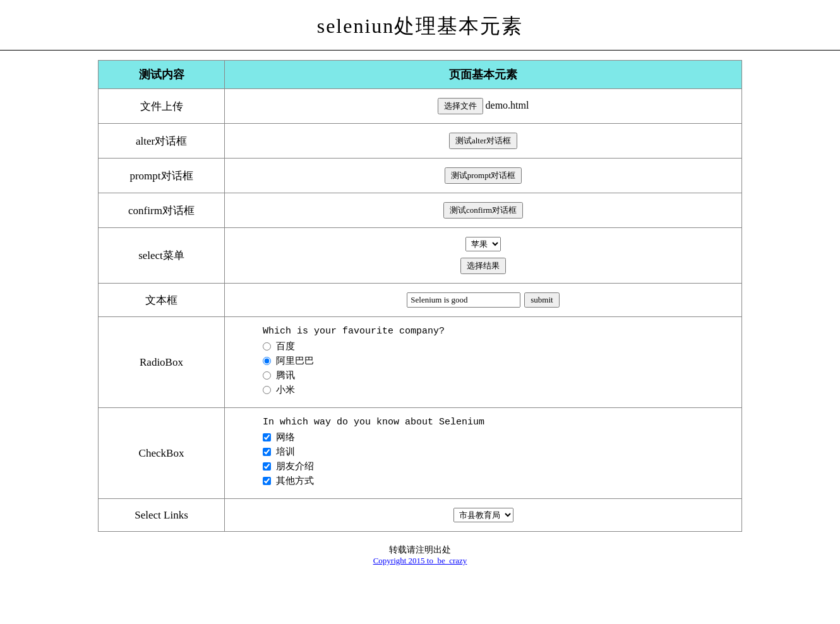  Describe the element at coordinates (484, 176) in the screenshot. I see `test-prompt-button: 测试prompt对话框` at that location.